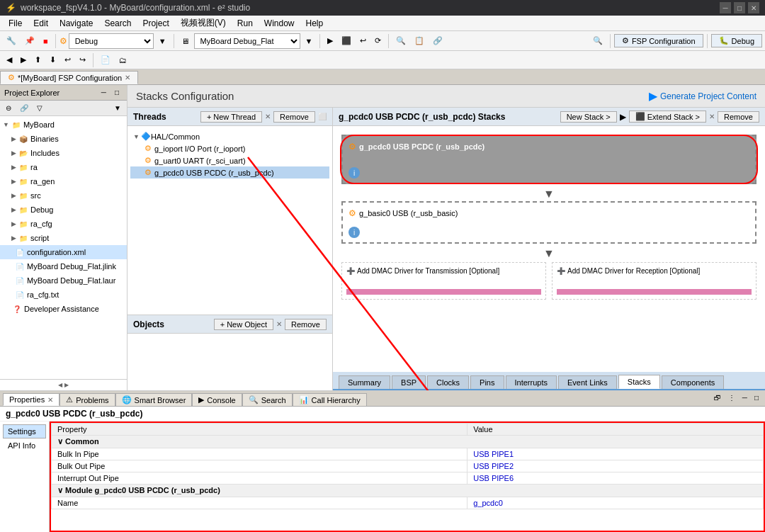  What do you see at coordinates (364, 383) in the screenshot?
I see `tab-summary: Summary` at bounding box center [364, 383].